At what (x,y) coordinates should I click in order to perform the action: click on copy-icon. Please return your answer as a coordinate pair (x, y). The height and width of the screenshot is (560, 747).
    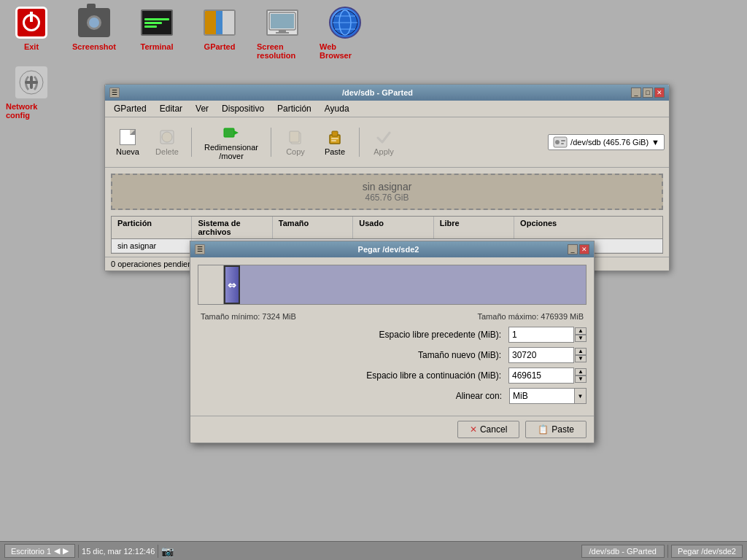
    Looking at the image, I should click on (295, 137).